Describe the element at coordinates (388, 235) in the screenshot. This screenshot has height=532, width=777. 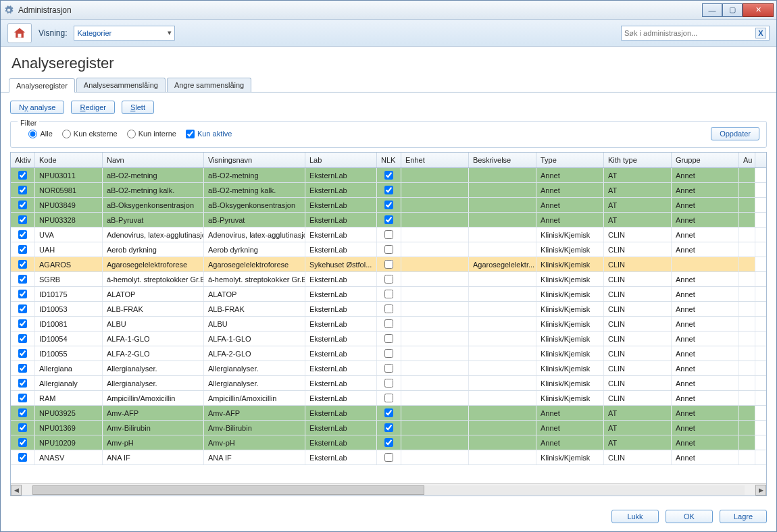
I see `table-row: UVAAdenovirus, latex-agglutinasjoAdenovi…` at that location.